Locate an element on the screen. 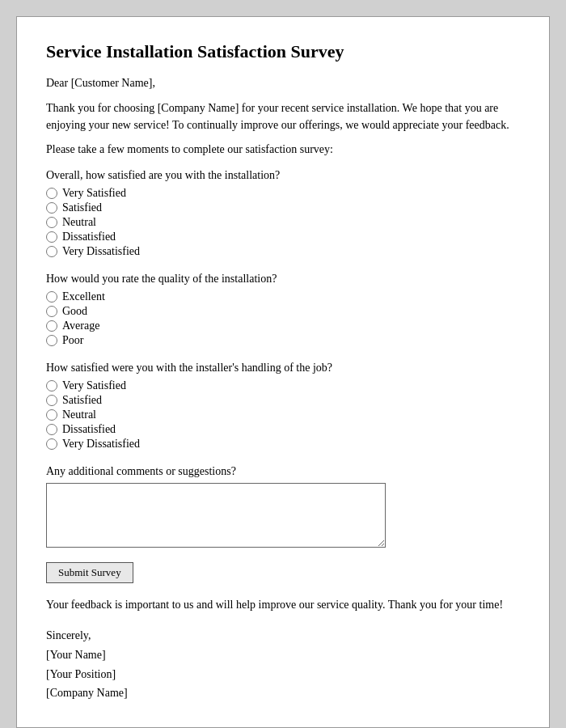 Image resolution: width=566 pixels, height=728 pixels. q1-label-2: Satisfied is located at coordinates (82, 208).